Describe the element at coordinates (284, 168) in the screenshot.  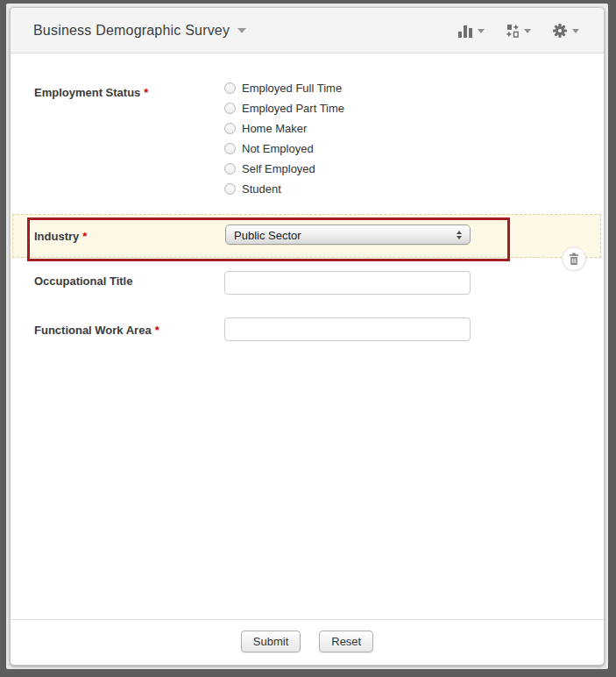
I see `radio-option-self-employed: Self Employed` at that location.